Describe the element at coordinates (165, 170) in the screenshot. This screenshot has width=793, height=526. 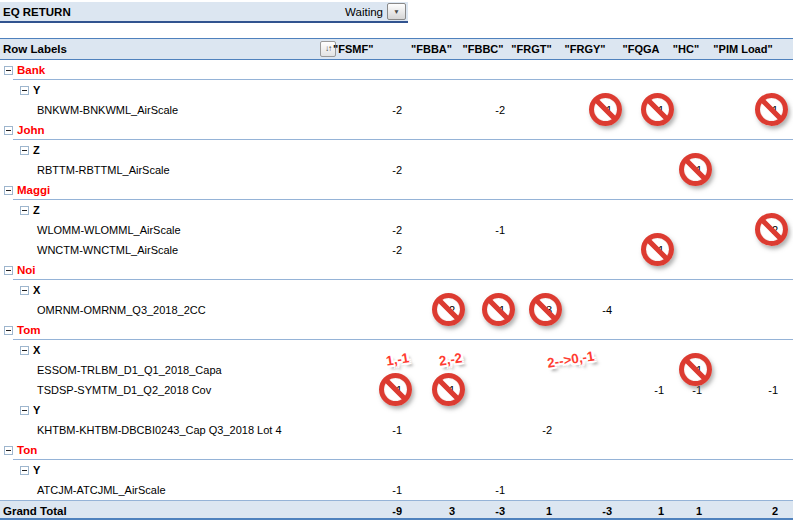
I see `row-label-cell: RBTTM-RBTTML_AirScale` at that location.